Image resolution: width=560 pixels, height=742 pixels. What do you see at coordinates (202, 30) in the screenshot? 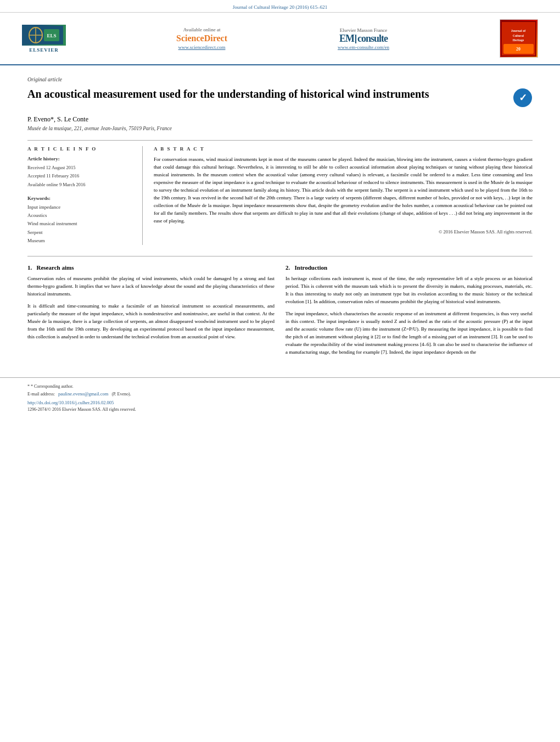
I see `available-online-text: Available online at` at bounding box center [202, 30].